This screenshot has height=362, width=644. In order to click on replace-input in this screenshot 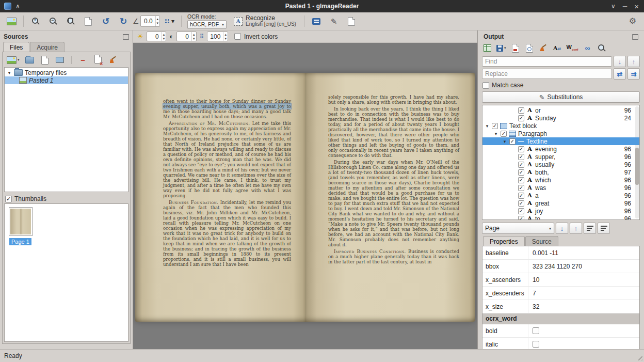, I will do `click(547, 74)`.